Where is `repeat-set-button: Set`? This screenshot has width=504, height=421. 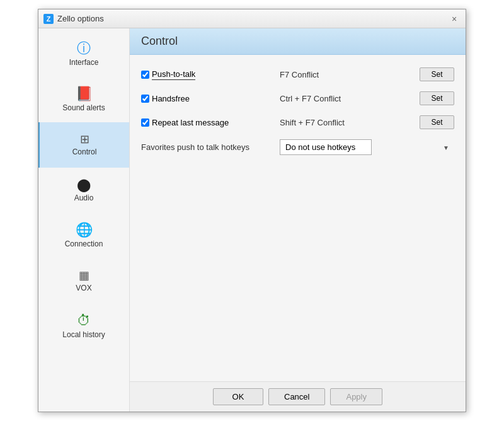 repeat-set-button: Set is located at coordinates (437, 122).